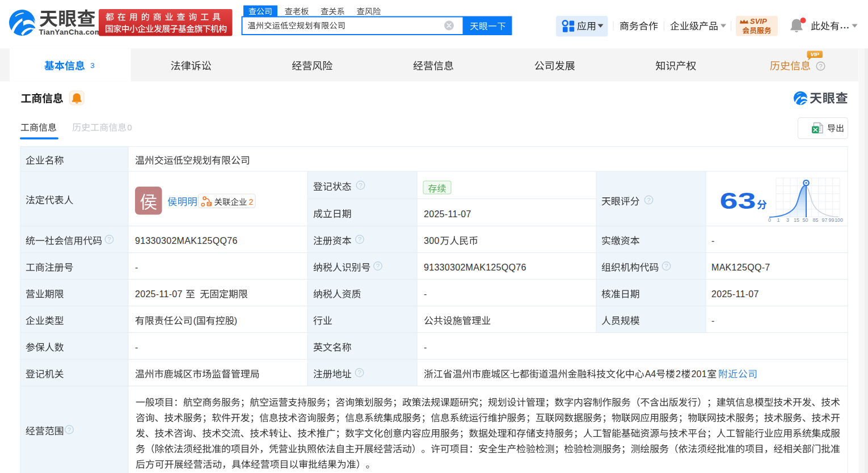 This screenshot has height=473, width=868. Describe the element at coordinates (741, 268) in the screenshot. I see `svg-text: MAK125QQ-7` at that location.